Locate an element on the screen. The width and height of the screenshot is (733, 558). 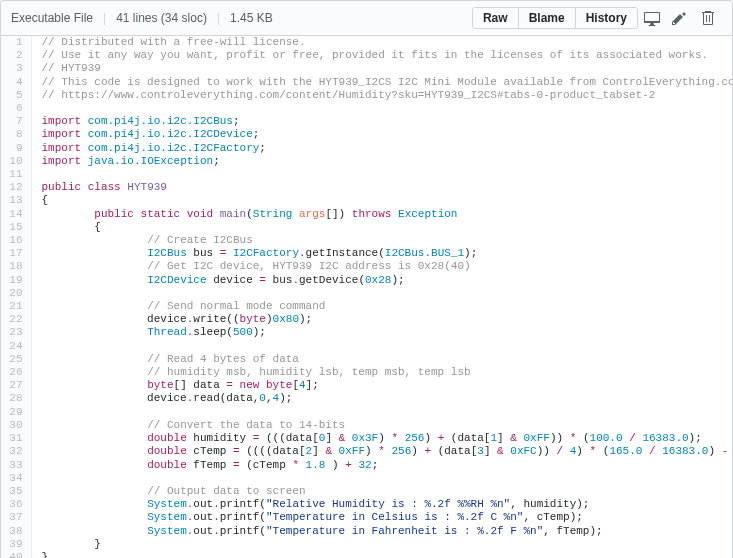
raw-button: Raw is located at coordinates (496, 18).